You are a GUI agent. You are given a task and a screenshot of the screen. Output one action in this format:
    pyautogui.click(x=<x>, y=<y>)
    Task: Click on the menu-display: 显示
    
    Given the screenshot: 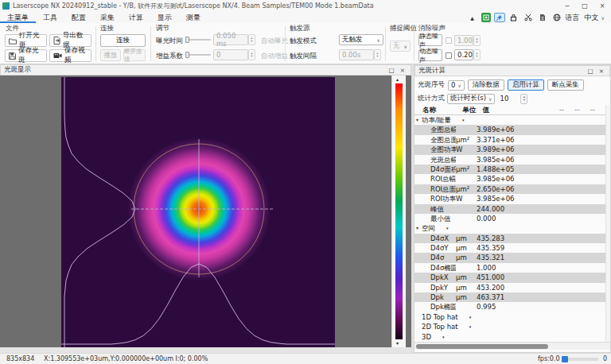 What is the action you would take?
    pyautogui.click(x=165, y=17)
    